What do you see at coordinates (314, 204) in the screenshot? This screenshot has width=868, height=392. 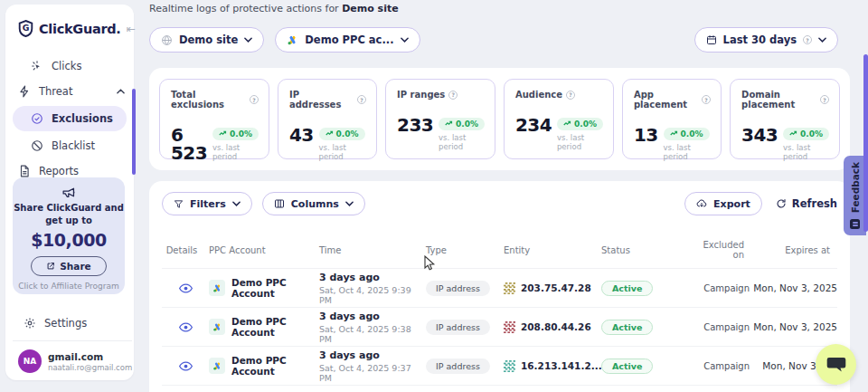 I see `columns-dropdown: Columns` at bounding box center [314, 204].